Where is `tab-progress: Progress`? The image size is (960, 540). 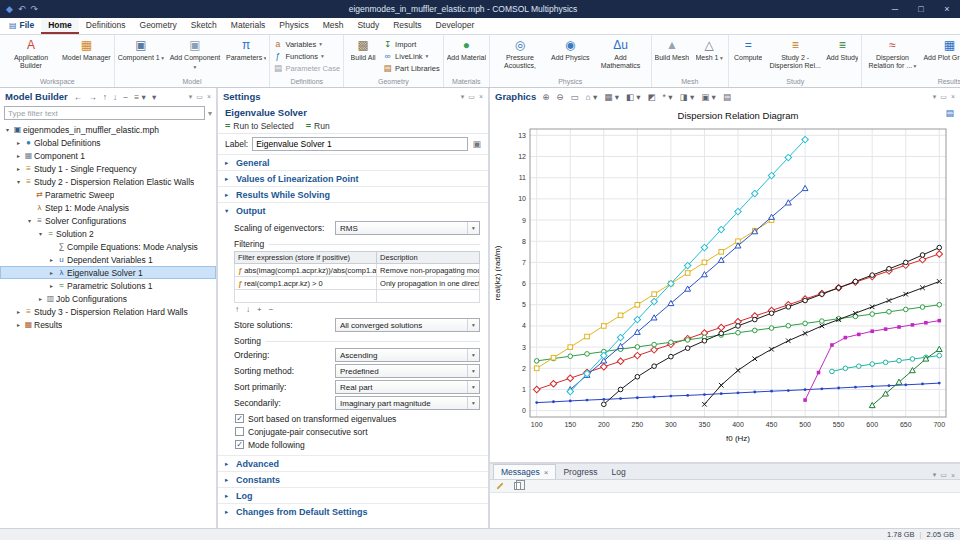 tab-progress: Progress is located at coordinates (580, 472).